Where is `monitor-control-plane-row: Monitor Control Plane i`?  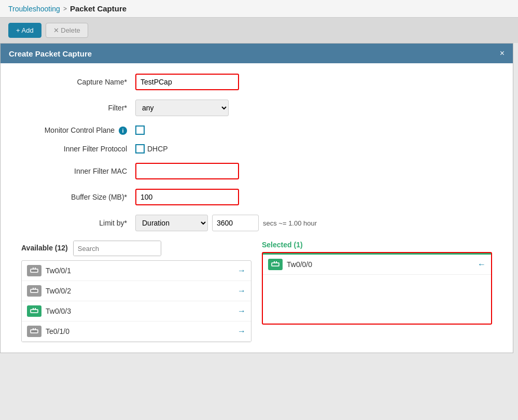
monitor-control-plane-row: Monitor Control Plane i is located at coordinates (257, 130).